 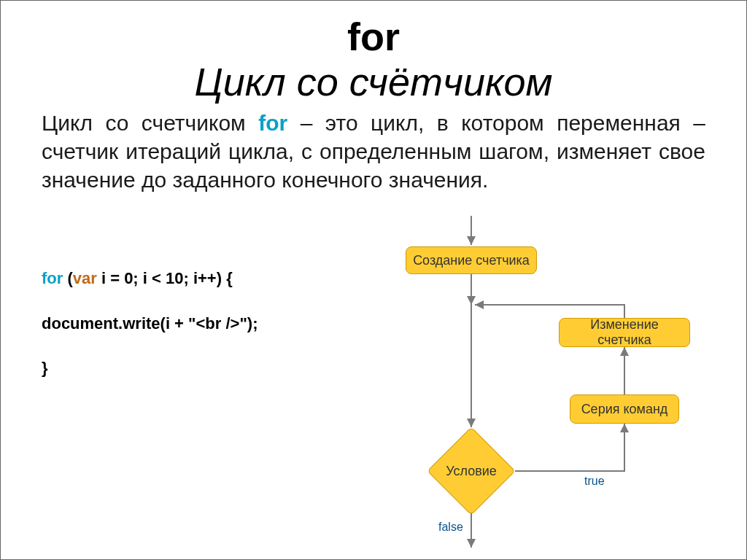 What do you see at coordinates (374, 82) in the screenshot?
I see `title-line2: Цикл со счётчиком` at bounding box center [374, 82].